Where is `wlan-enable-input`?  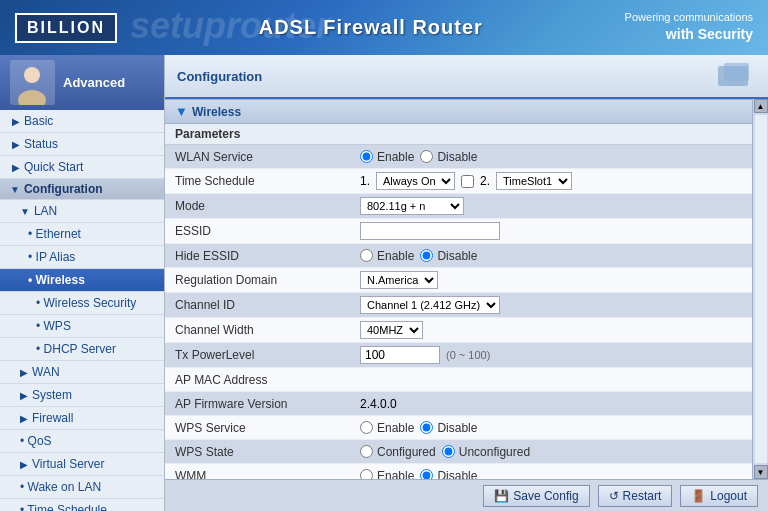 wlan-enable-input is located at coordinates (366, 156).